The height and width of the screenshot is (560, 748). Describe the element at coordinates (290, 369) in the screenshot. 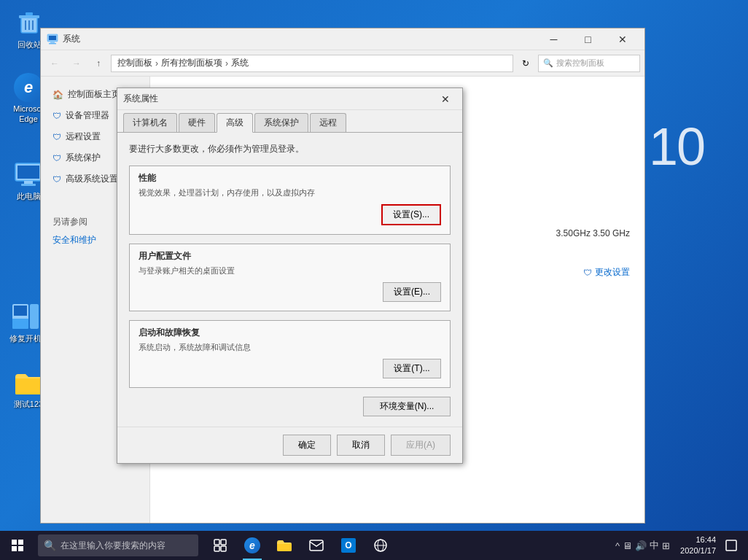

I see `startup-recovery-btn-row: 设置(T)...` at that location.